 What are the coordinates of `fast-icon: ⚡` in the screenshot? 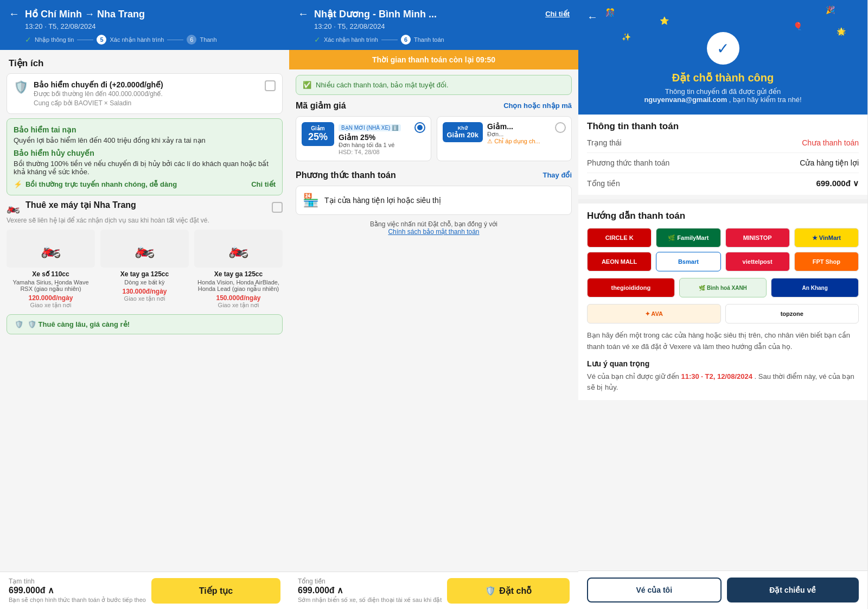 It's located at (18, 185).